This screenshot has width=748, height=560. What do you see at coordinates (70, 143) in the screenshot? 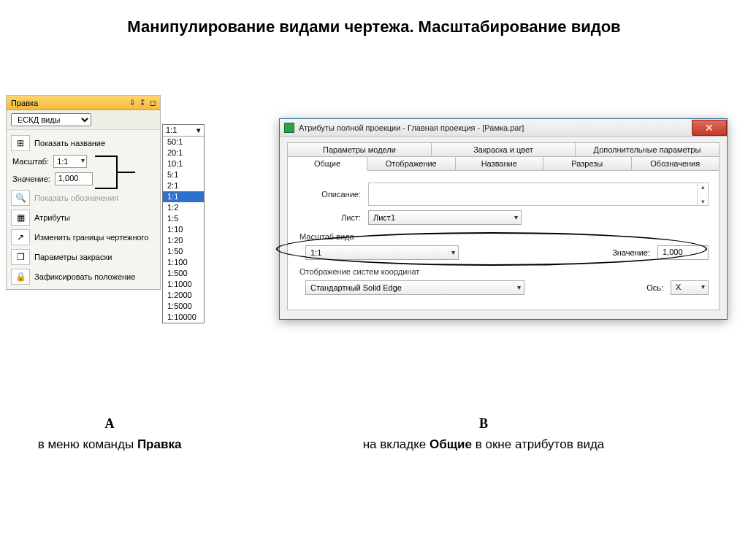
I see `cmd-label: Показать название` at bounding box center [70, 143].